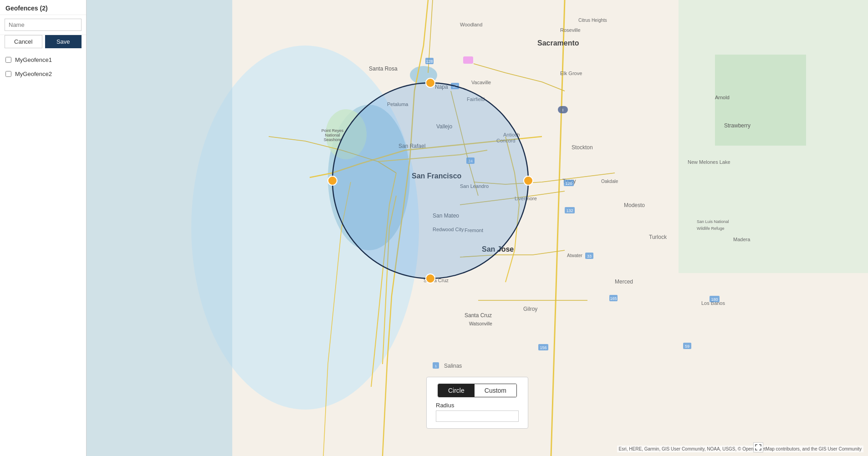 The height and width of the screenshot is (456, 868). Describe the element at coordinates (722, 97) in the screenshot. I see `svg-text: Arnold` at that location.